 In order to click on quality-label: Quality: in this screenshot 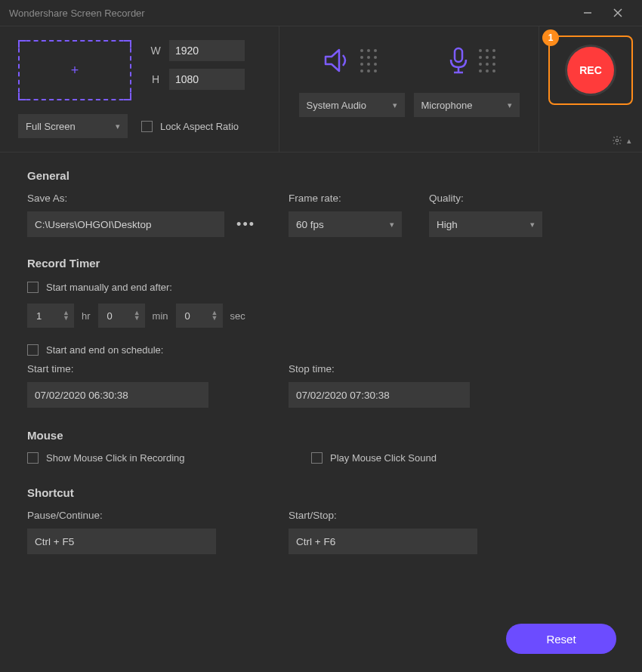, I will do `click(486, 198)`.